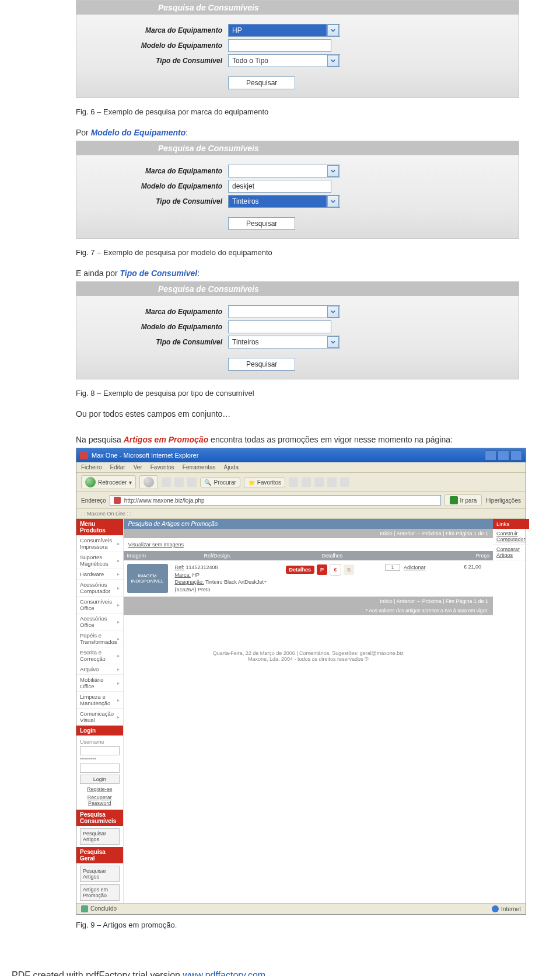 This screenshot has width=560, height=976. I want to click on pesquisa-consumiveis-header: Pesquisa Consumíveis, so click(100, 818).